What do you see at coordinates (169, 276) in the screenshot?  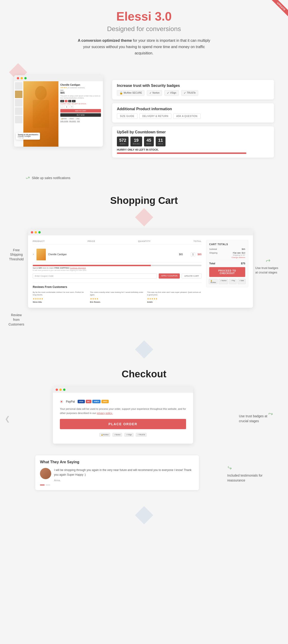 I see `apply-coupon-button: APPLY COUPON` at bounding box center [169, 276].